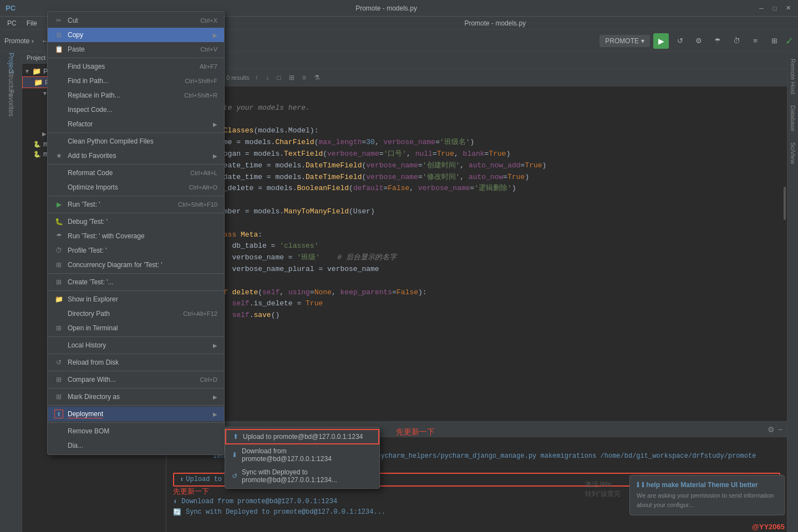 The width and height of the screenshot is (798, 532). I want to click on cut-shortcut: Ctrl+X, so click(209, 21).